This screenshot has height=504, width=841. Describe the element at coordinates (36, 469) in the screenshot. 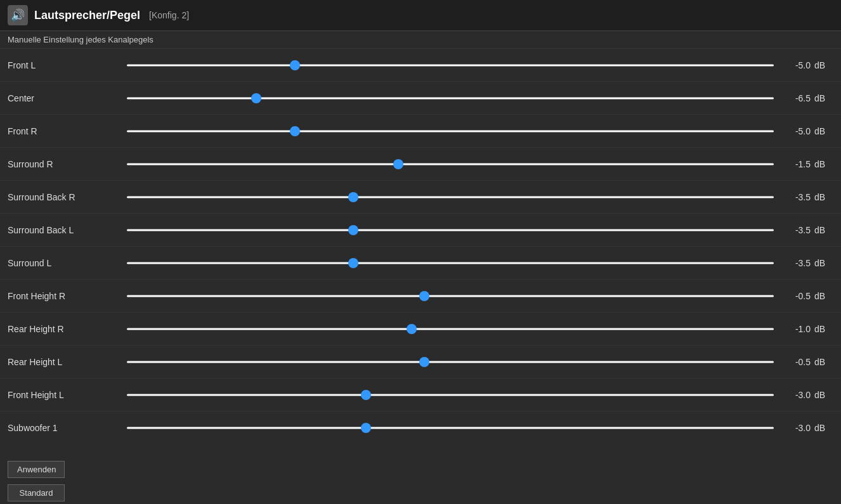

I see `apply-button: Anwenden` at that location.